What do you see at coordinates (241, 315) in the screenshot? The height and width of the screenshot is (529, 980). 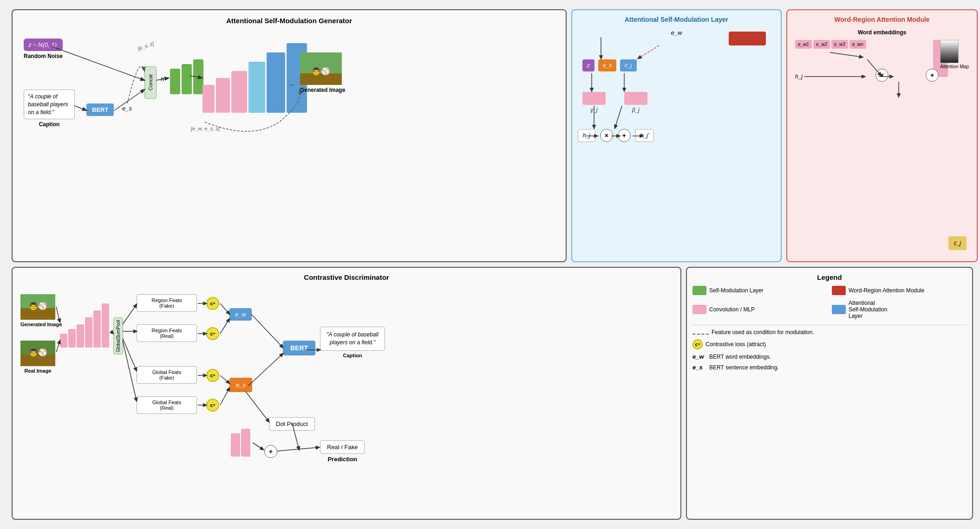 I see `disc-ew: e_w` at bounding box center [241, 315].